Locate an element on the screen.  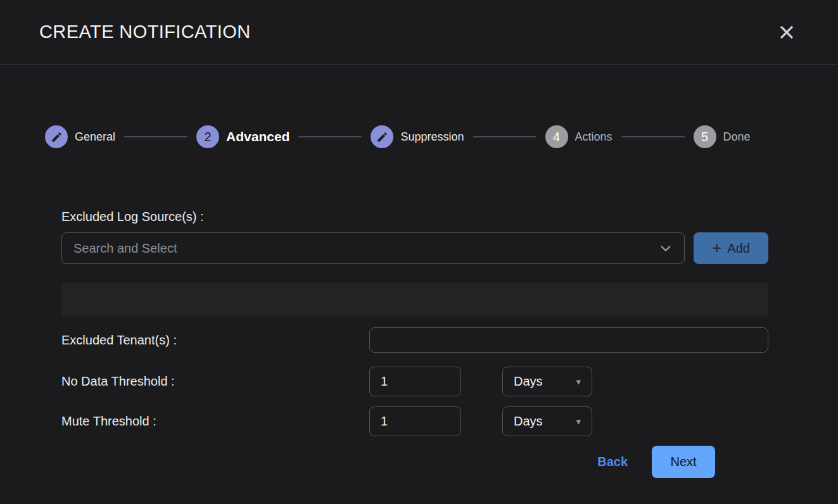
no-data-threshold-input is located at coordinates (416, 381).